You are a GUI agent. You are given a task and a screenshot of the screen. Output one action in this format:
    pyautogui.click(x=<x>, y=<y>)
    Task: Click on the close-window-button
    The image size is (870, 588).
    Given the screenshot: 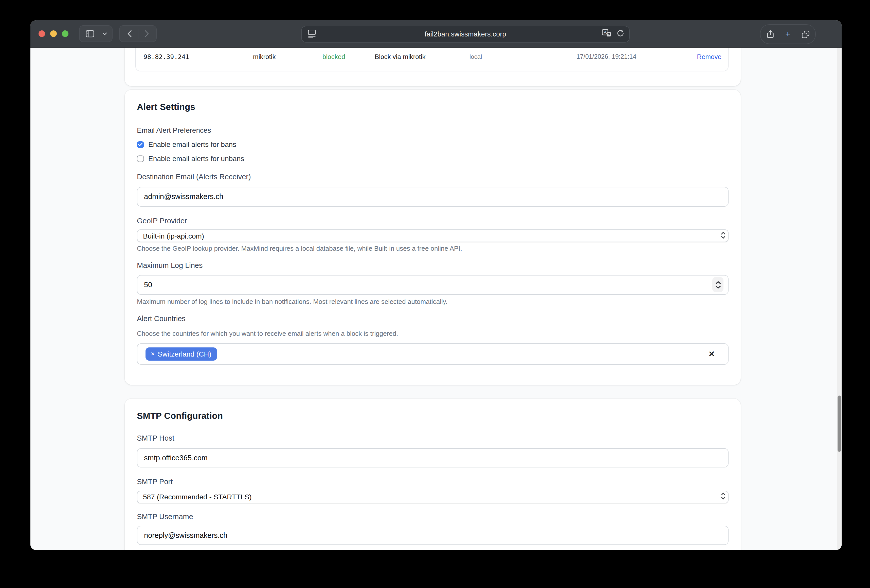 What is the action you would take?
    pyautogui.click(x=42, y=34)
    